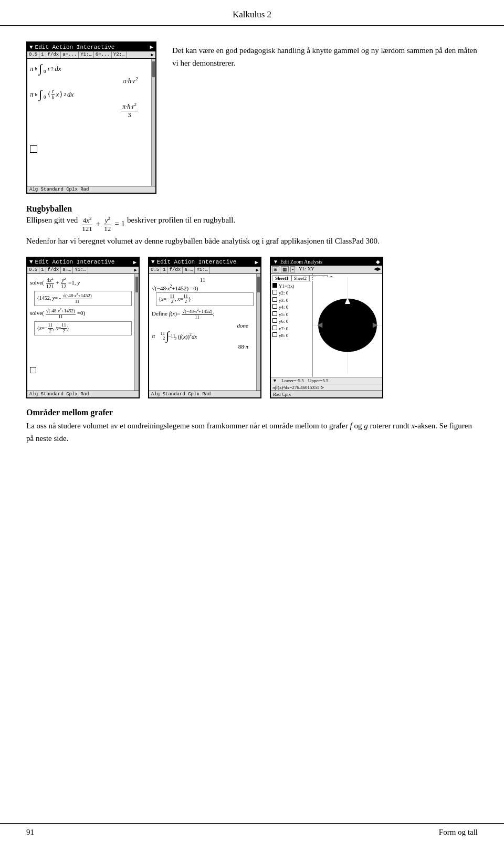 The image size is (504, 841). I want to click on calc2-t1: 0.5, so click(155, 270).